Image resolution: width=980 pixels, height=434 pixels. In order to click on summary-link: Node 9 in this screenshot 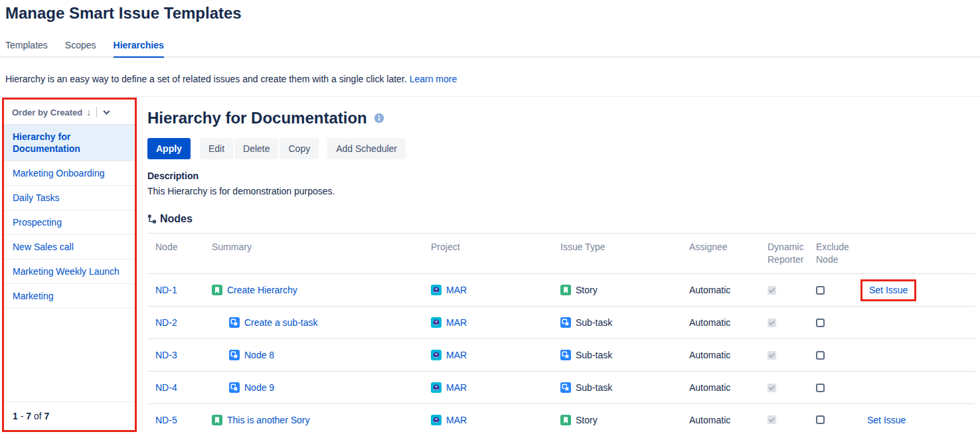, I will do `click(259, 388)`.